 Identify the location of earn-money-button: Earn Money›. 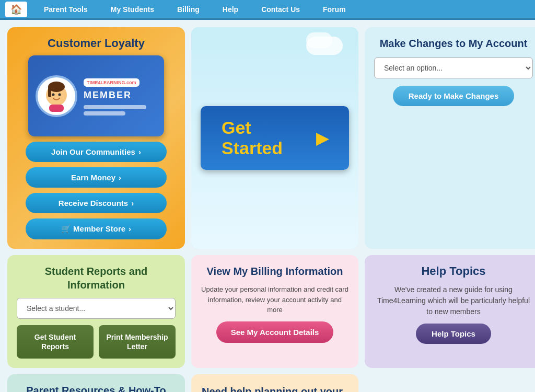
(96, 178).